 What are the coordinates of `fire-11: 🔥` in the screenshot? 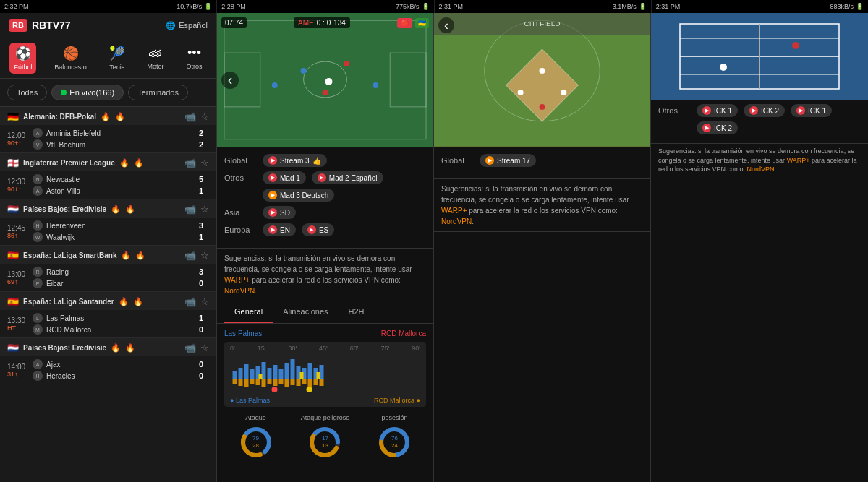 It's located at (116, 348).